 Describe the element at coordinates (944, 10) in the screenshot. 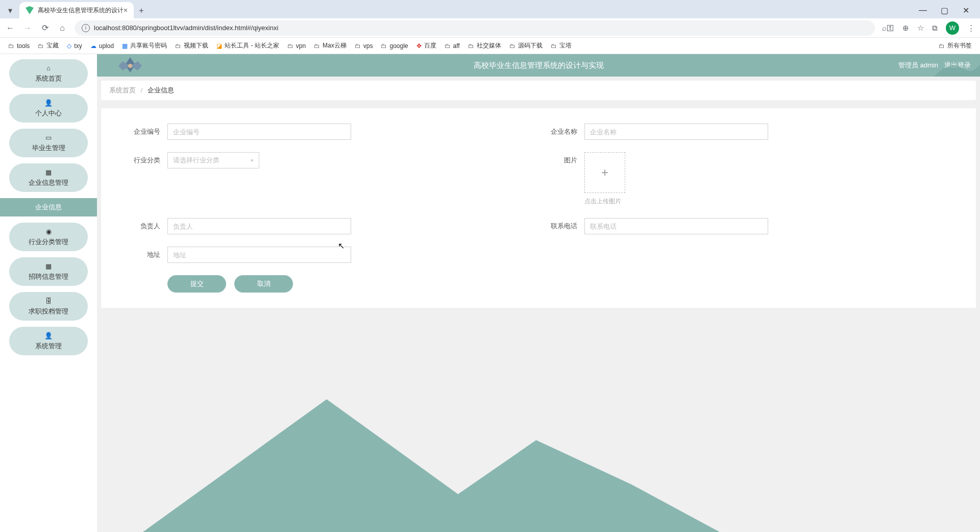

I see `maximize-icon: ▢` at that location.